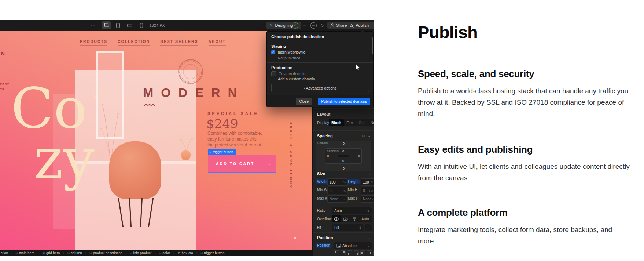 Image resolution: width=644 pixels, height=261 pixels. Describe the element at coordinates (336, 219) in the screenshot. I see `overflow-visible-option` at that location.